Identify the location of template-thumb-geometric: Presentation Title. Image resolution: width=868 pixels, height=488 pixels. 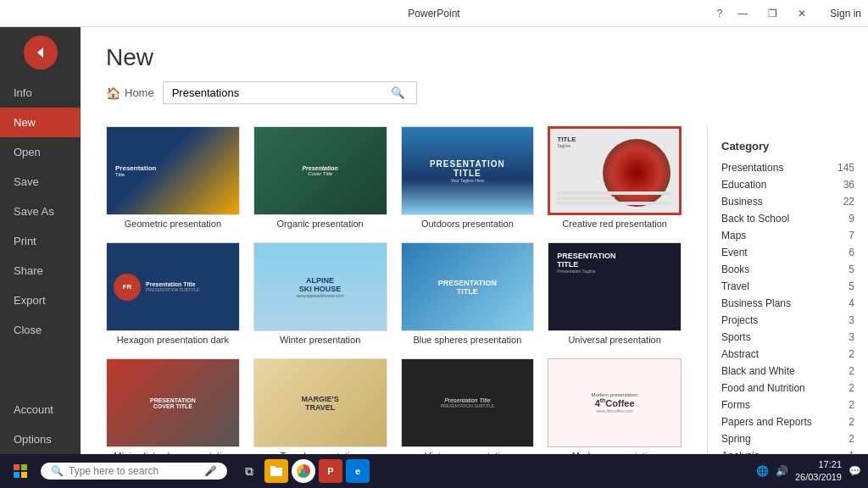
(173, 171).